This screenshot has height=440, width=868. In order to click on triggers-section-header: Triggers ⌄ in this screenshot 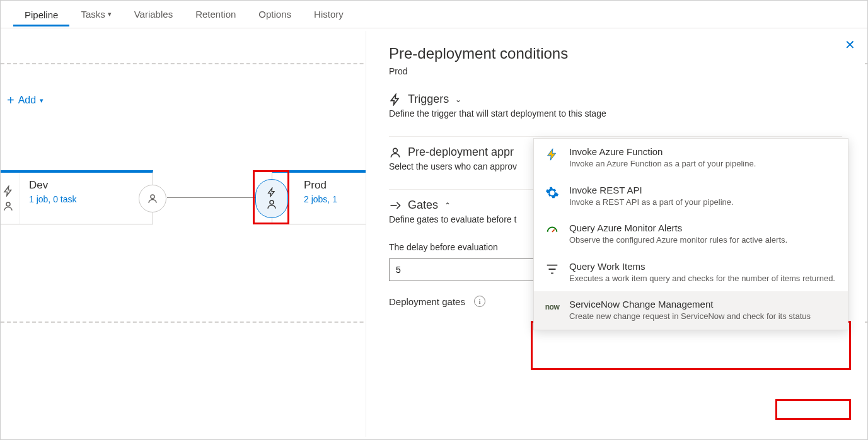, I will do `click(615, 100)`.